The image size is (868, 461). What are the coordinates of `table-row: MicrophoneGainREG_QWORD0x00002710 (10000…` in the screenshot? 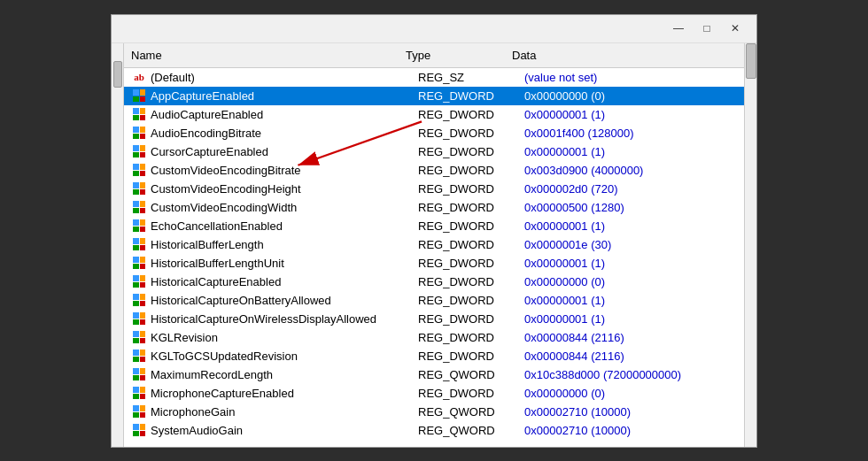 It's located at (434, 412).